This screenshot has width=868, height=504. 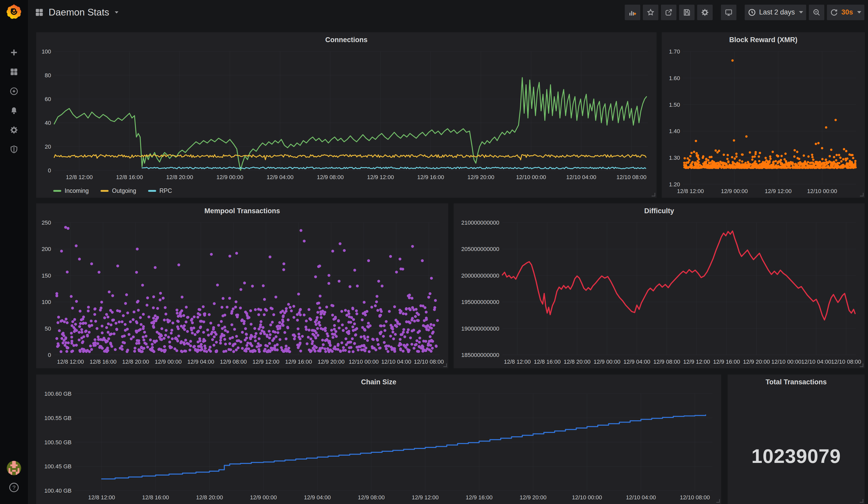 What do you see at coordinates (14, 91) in the screenshot?
I see `sidebar-item-explore` at bounding box center [14, 91].